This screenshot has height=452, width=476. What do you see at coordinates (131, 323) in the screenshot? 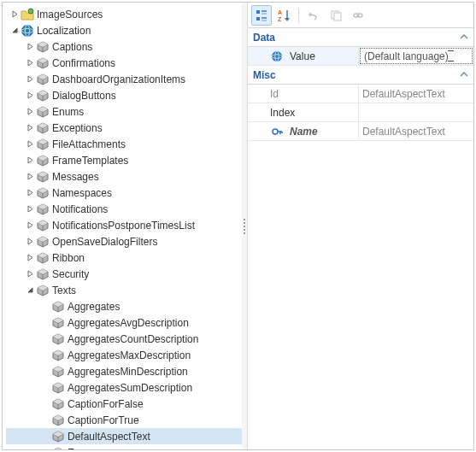
I see `tree-node-label: AggregatesAvgDescription` at bounding box center [131, 323].